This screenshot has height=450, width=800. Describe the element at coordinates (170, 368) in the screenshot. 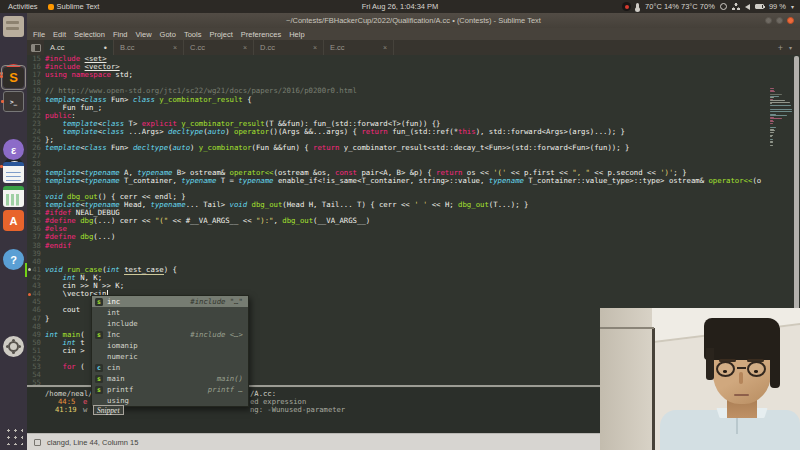

I see `autocomplete-item-cin: ccin` at that location.